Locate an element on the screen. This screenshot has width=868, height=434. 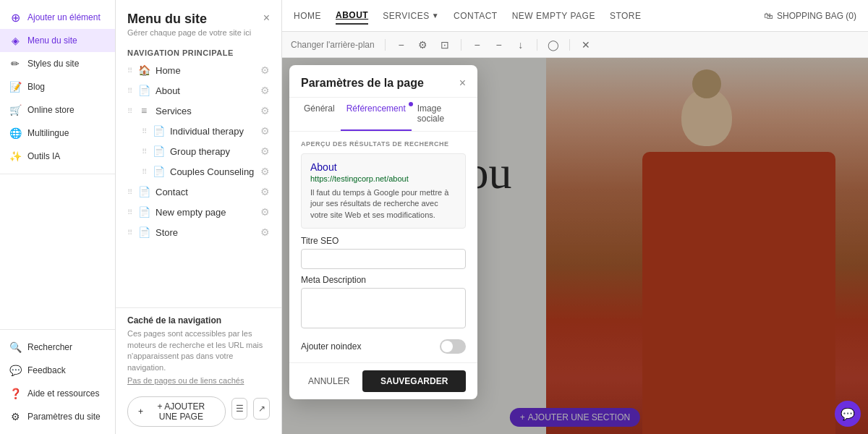
panel-close-button: × is located at coordinates (266, 18).